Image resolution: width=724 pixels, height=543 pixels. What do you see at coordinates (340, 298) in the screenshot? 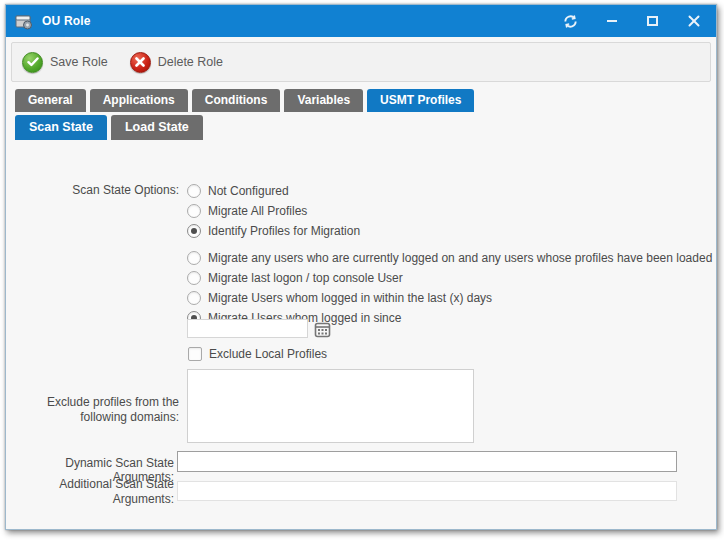
I see `radio-migrate-last-x-days: Migrate Users whom logged in within the …` at bounding box center [340, 298].